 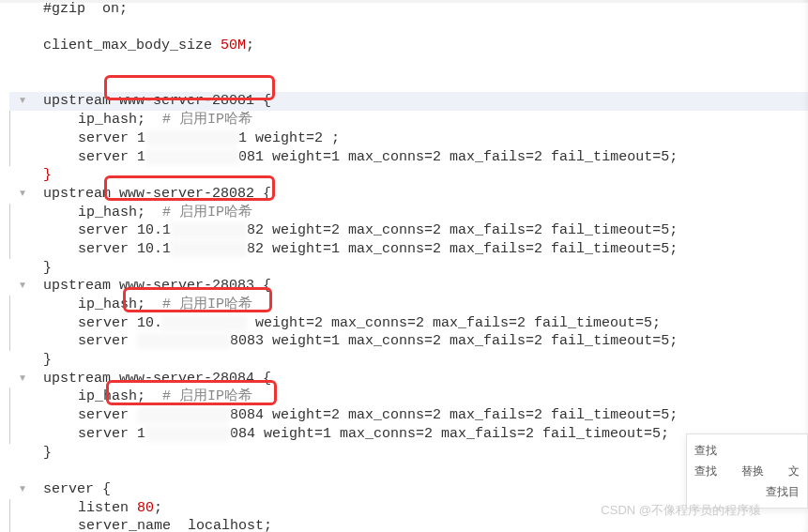 I want to click on find-target-label: 查找目, so click(x=783, y=492).